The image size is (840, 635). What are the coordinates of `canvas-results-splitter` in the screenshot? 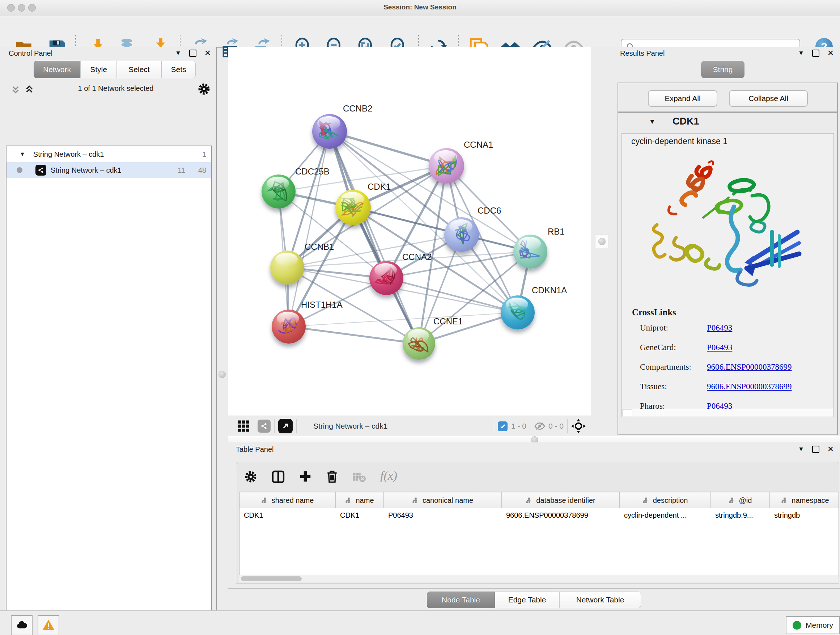 It's located at (604, 242).